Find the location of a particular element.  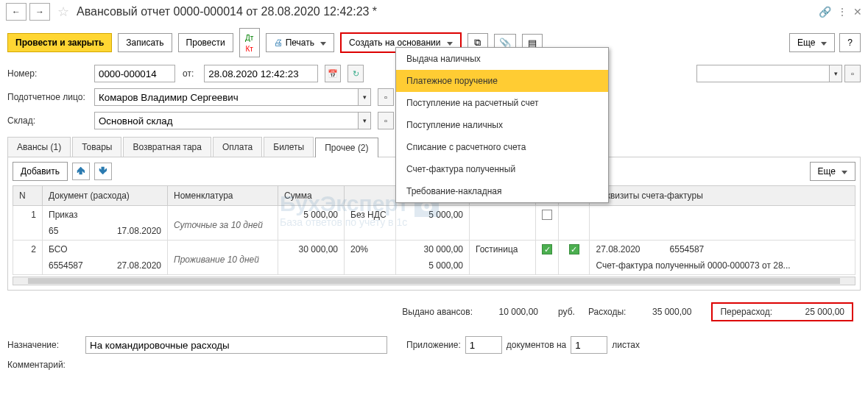

overrun-highlight: Перерасход: 25 000,00 is located at coordinates (782, 312).